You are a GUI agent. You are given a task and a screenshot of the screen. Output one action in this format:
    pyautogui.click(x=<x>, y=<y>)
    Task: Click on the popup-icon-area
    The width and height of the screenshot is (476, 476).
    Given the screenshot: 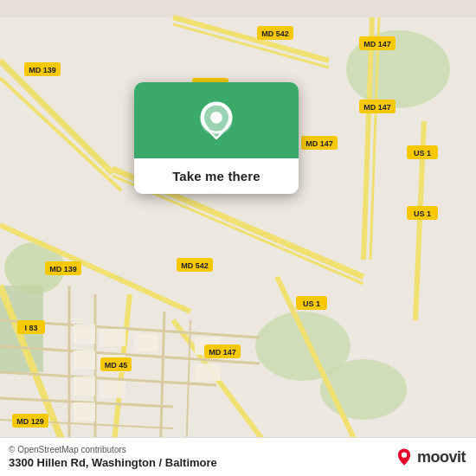 What is the action you would take?
    pyautogui.click(x=216, y=120)
    